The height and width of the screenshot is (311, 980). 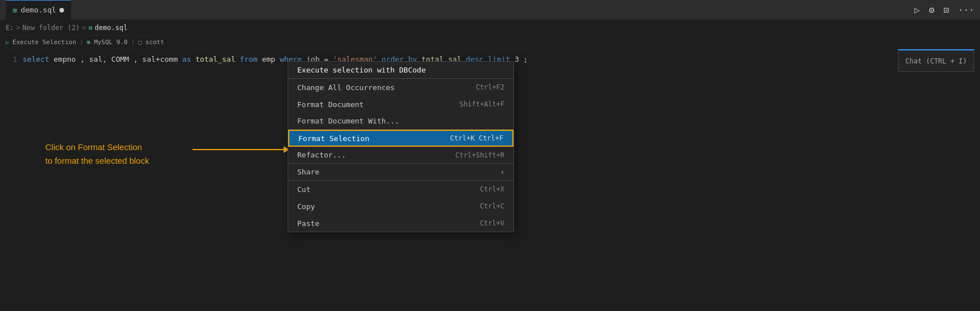 I want to click on breadcrumb-chevron-1: >, so click(x=18, y=28).